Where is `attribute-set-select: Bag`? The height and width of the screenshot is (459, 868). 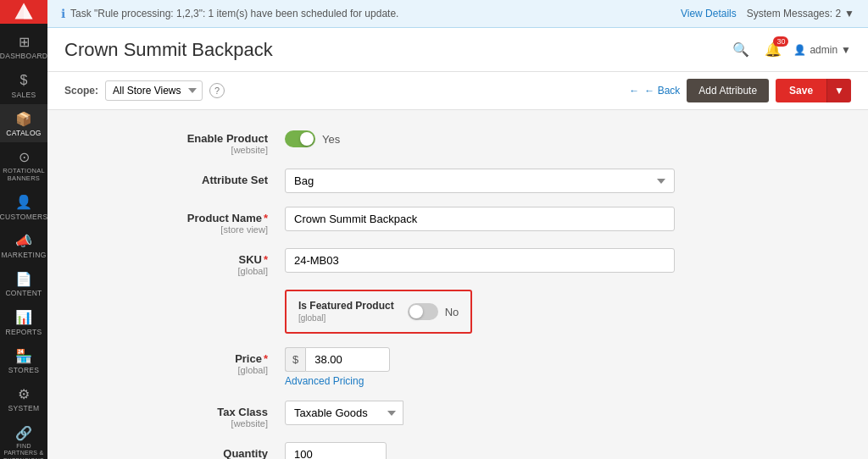
attribute-set-select: Bag is located at coordinates (480, 181).